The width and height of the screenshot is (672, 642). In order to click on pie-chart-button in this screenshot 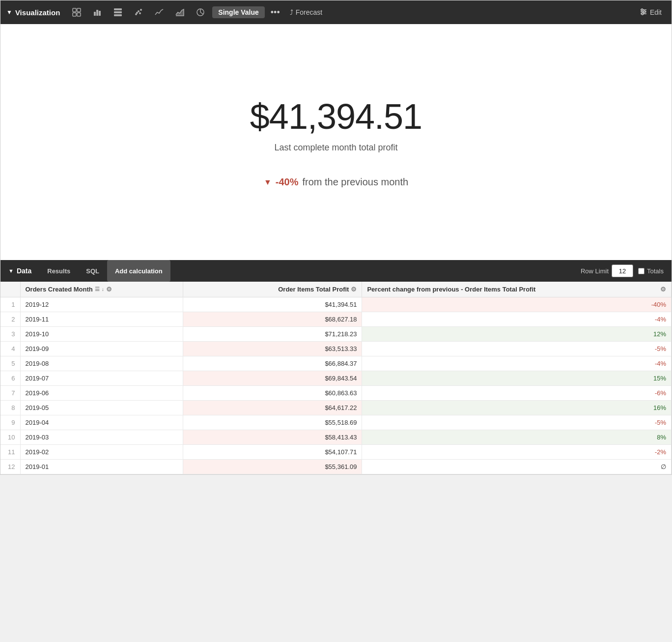, I will do `click(200, 12)`.